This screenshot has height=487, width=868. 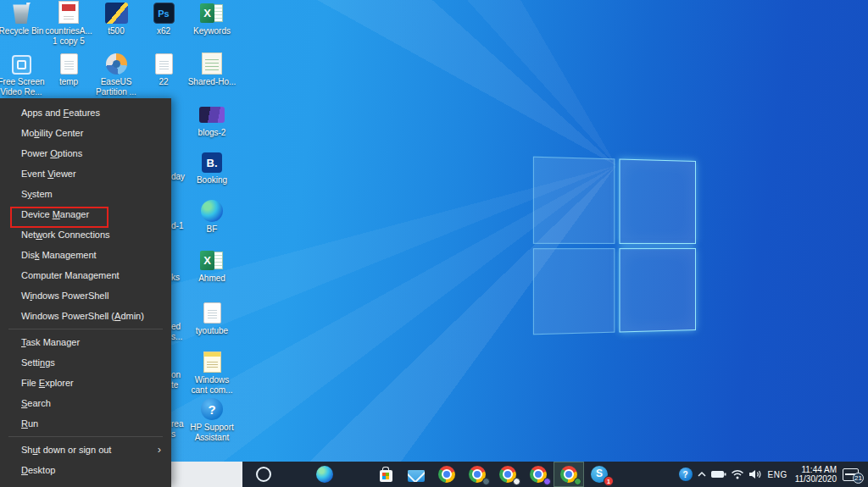 I want to click on battery-icon, so click(x=719, y=474).